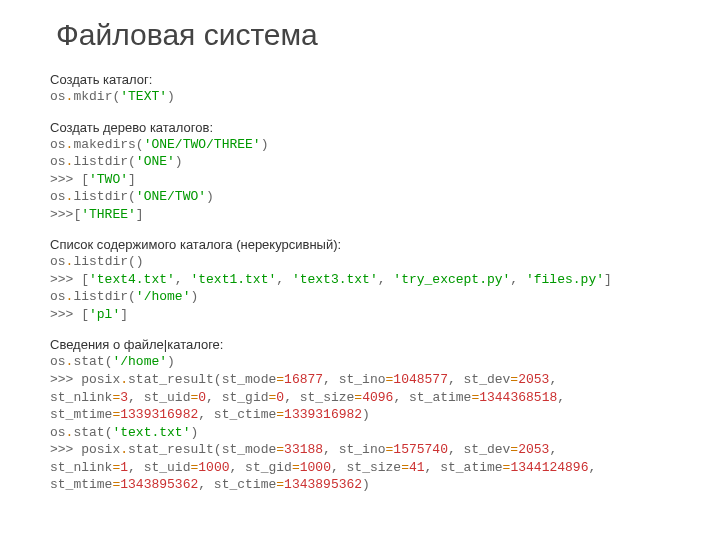  What do you see at coordinates (360, 97) in the screenshot?
I see `code-block: os.mkdir('TEXT')` at bounding box center [360, 97].